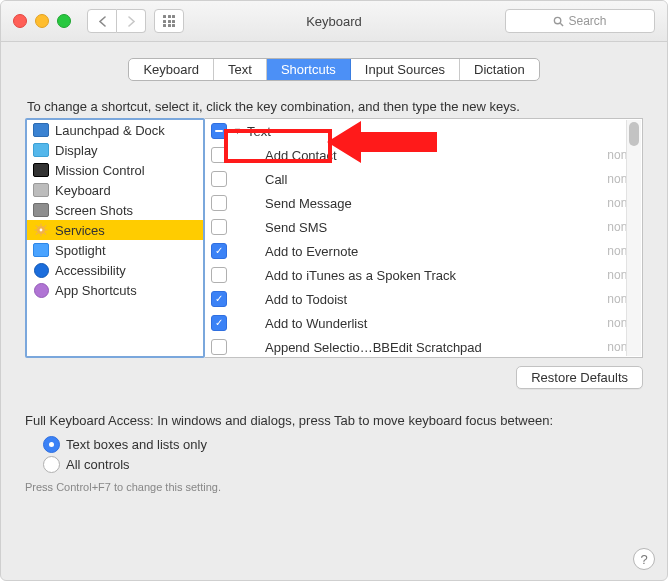 This screenshot has width=668, height=581. Describe the element at coordinates (36, 21) in the screenshot. I see `window-controls` at that location.